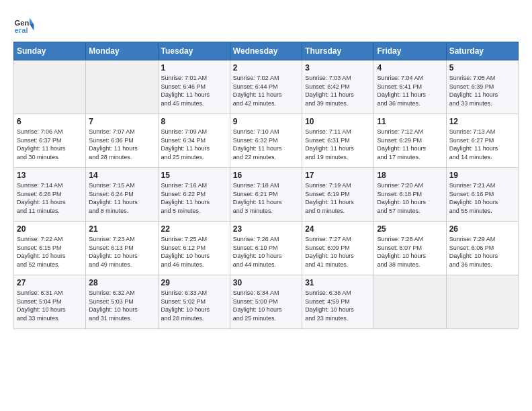 The width and height of the screenshot is (532, 411). Describe the element at coordinates (266, 144) in the screenshot. I see `day-info: Sunrise: 7:10 AM Sunset: 6:32 PM Dayligh…` at that location.